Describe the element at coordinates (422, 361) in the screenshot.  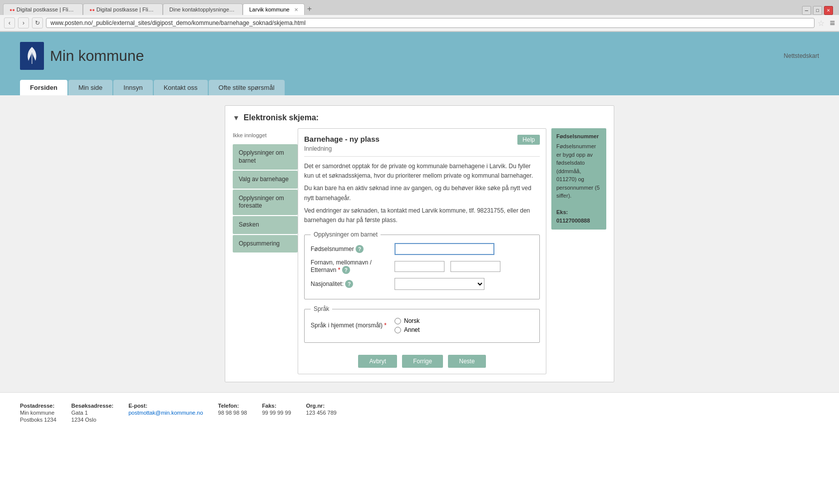
I see `prev-button: Forrige` at that location.